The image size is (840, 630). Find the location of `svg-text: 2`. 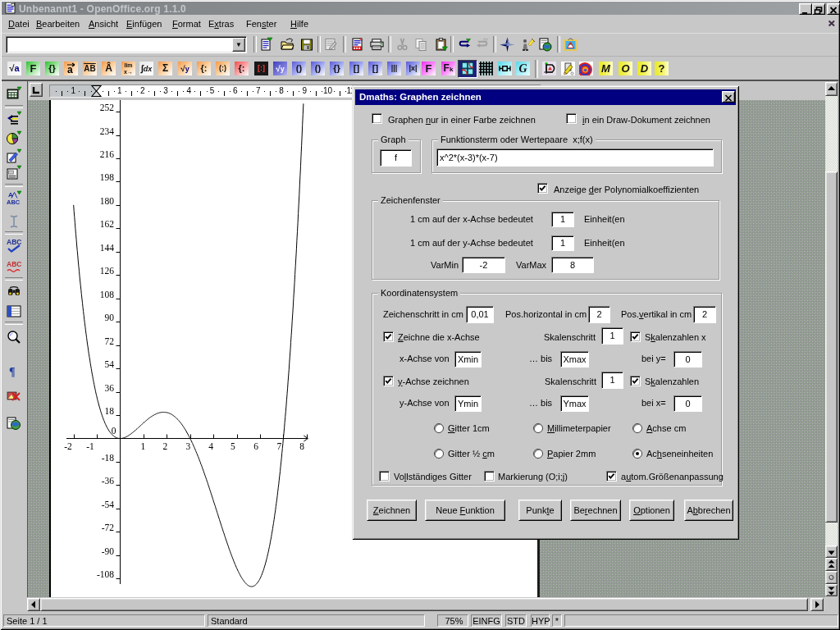

svg-text: 2 is located at coordinates (166, 446).